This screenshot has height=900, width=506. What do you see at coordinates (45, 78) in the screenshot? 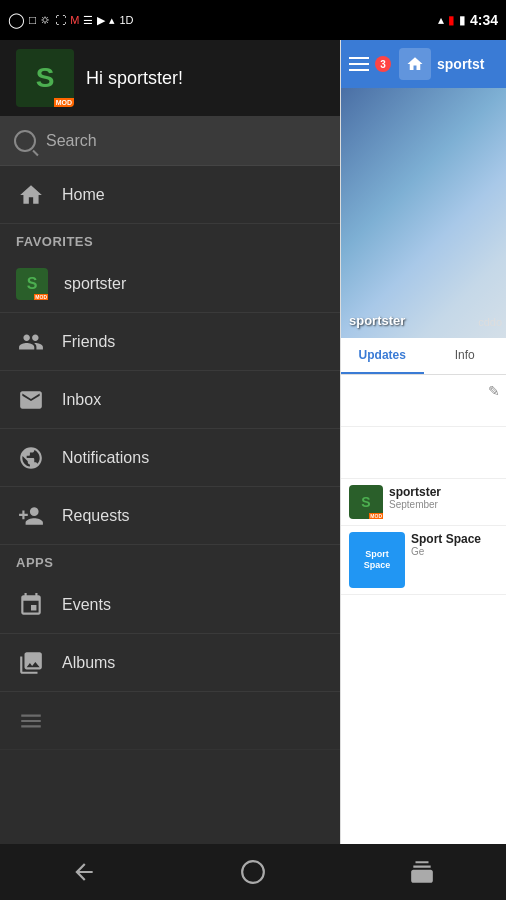
I see `avatar: S MOD` at bounding box center [45, 78].